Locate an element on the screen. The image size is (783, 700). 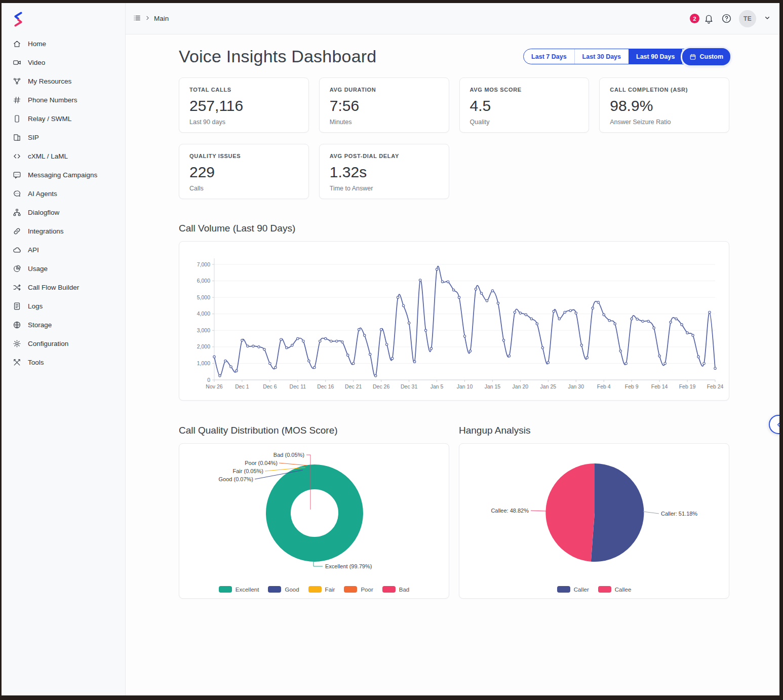
stat-subtitle: Time to Answer is located at coordinates (384, 188).